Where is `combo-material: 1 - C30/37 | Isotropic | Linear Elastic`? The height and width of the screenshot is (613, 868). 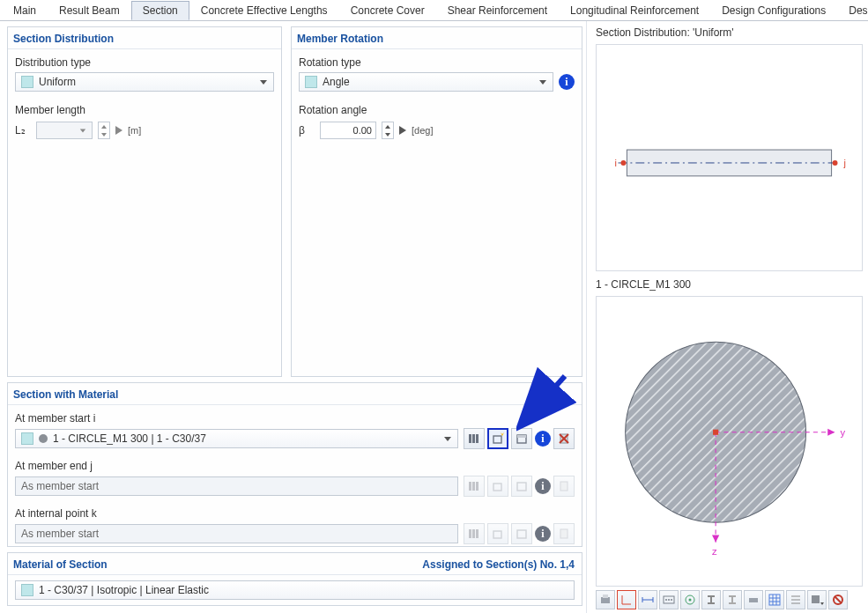
combo-material: 1 - C30/37 | Isotropic | Linear Elastic is located at coordinates (294, 590).